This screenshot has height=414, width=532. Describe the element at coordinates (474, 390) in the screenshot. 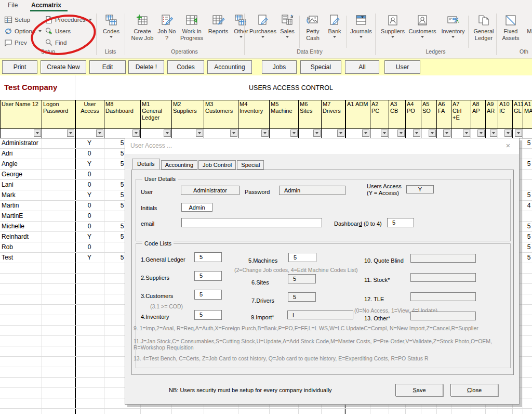

I see `close-button: Close` at that location.